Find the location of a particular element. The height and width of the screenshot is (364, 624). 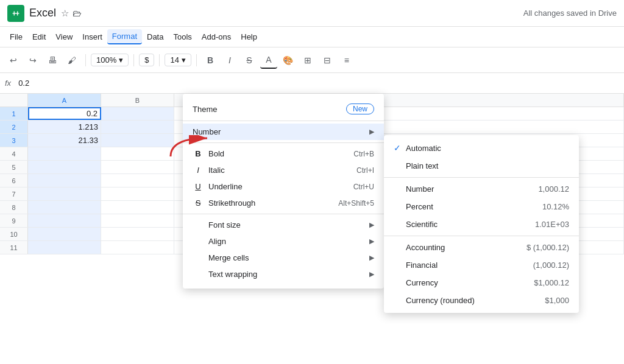

redo-button: ↪ is located at coordinates (33, 60).